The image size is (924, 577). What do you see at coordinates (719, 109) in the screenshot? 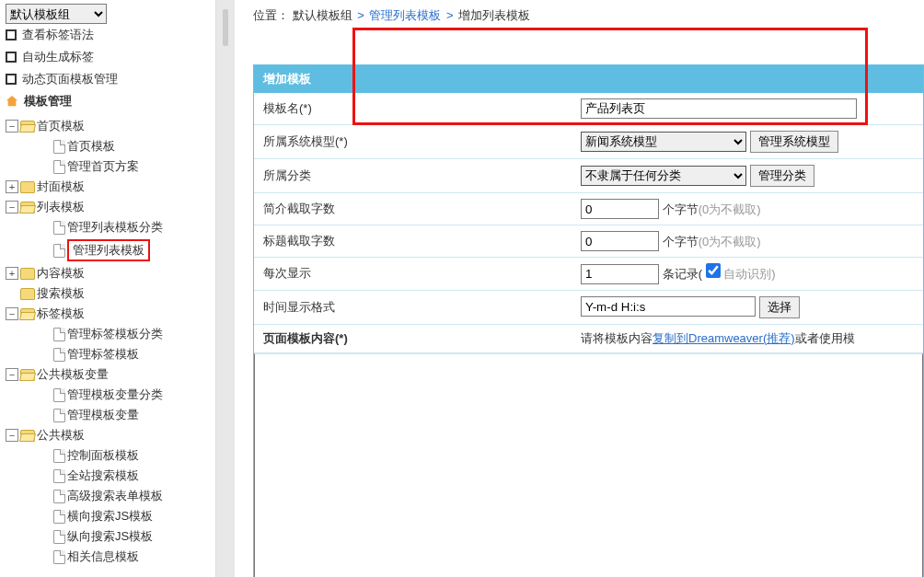
I see `template-name-input` at bounding box center [719, 109].